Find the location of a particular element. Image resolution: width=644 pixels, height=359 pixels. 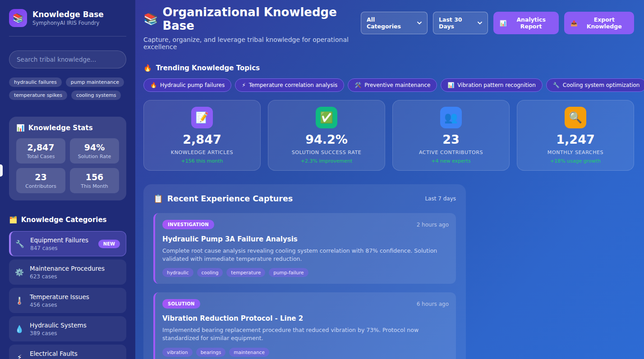

sidebar-category-item: ⚡ Electrical Faults 267 cases is located at coordinates (68, 352).